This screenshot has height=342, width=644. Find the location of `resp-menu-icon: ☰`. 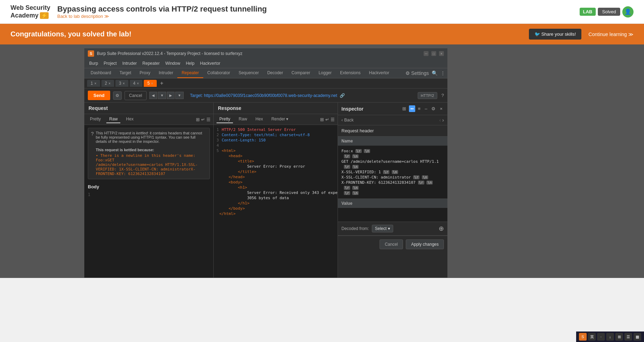

resp-menu-icon: ☰ is located at coordinates (333, 120).